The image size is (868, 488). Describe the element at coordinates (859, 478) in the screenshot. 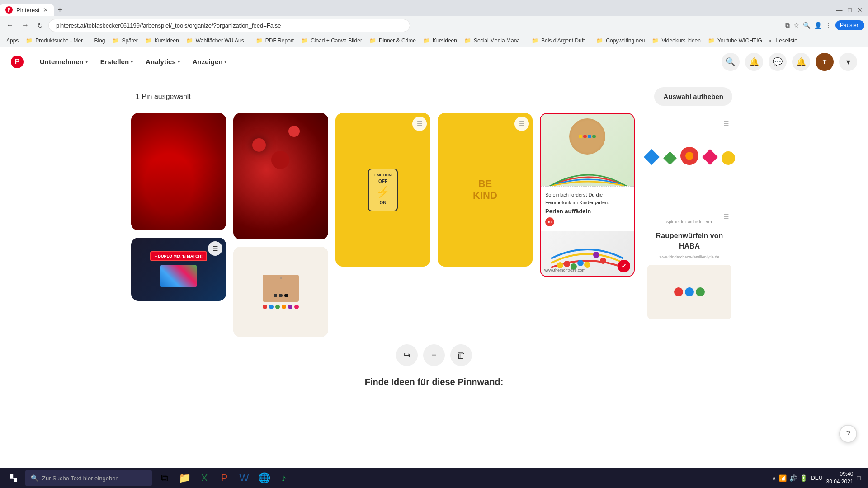

I see `notification-center-icon: □` at that location.